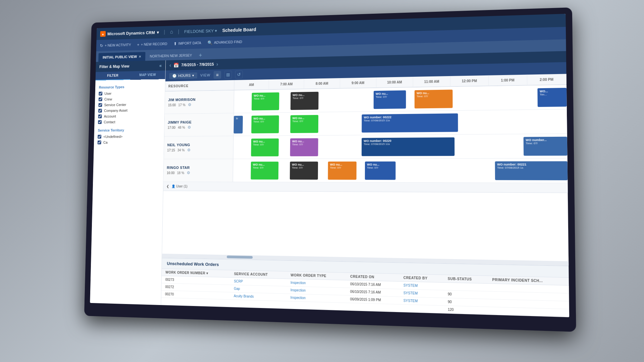 This screenshot has height=362, width=644. Describe the element at coordinates (225, 42) in the screenshot. I see `advanced-find-button: 🔍 ADVANCED FIND` at that location.